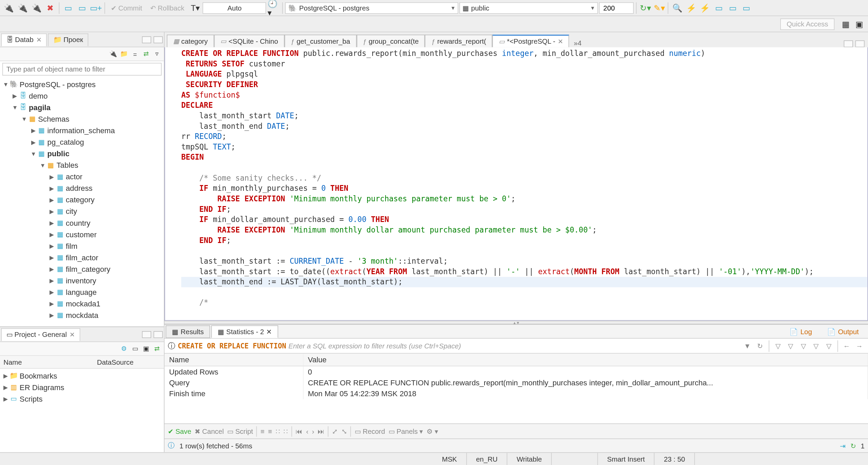 This screenshot has height=465, width=868. What do you see at coordinates (691, 7) in the screenshot?
I see `execute-flash-icon: ⚡` at bounding box center [691, 7].